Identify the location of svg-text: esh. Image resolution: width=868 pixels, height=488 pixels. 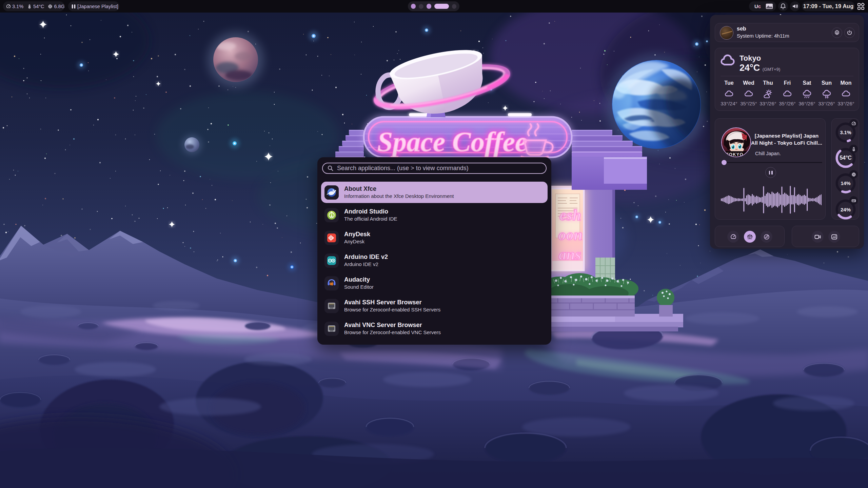
(570, 215).